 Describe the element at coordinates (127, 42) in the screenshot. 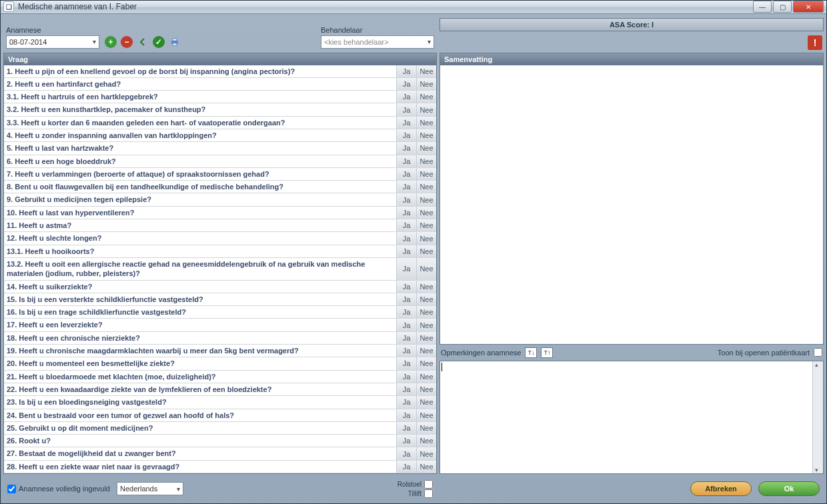

I see `remove-icon: −` at that location.